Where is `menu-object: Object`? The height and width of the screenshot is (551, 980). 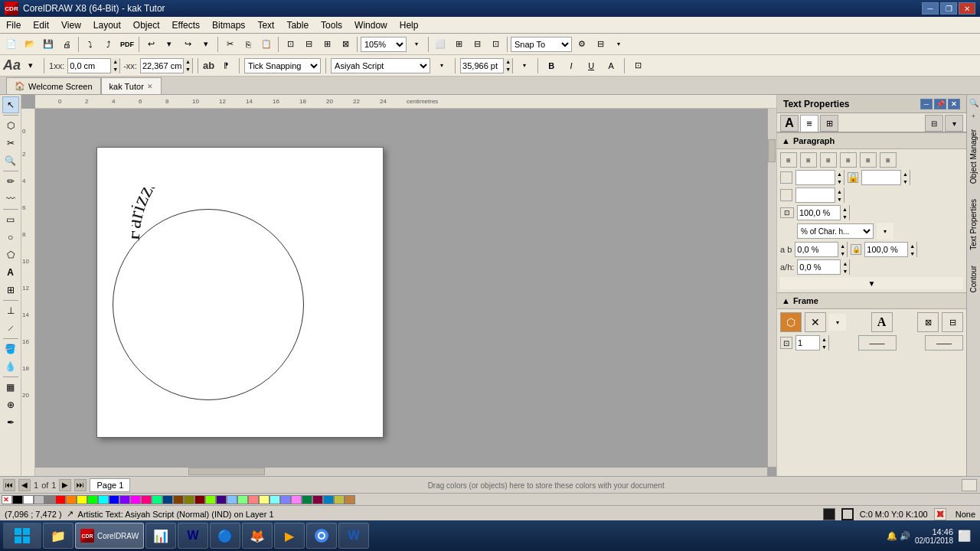 menu-object: Object is located at coordinates (147, 24).